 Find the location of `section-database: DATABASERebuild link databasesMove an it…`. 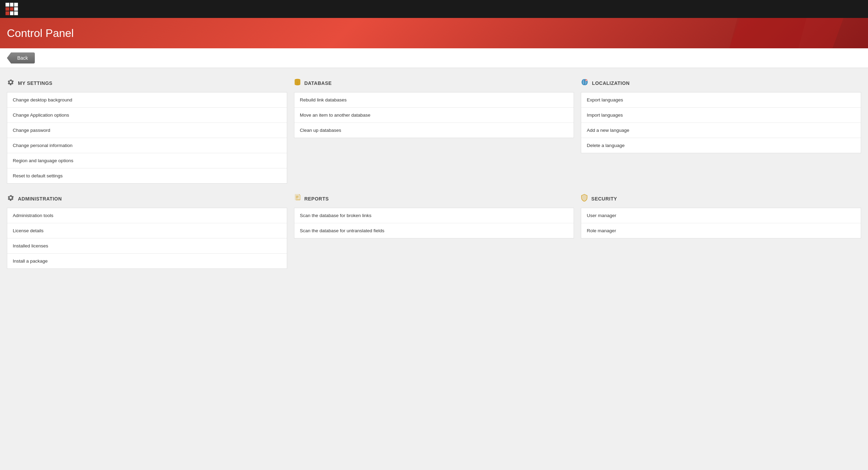

section-database: DATABASERebuild link databasesMove an it… is located at coordinates (434, 129).